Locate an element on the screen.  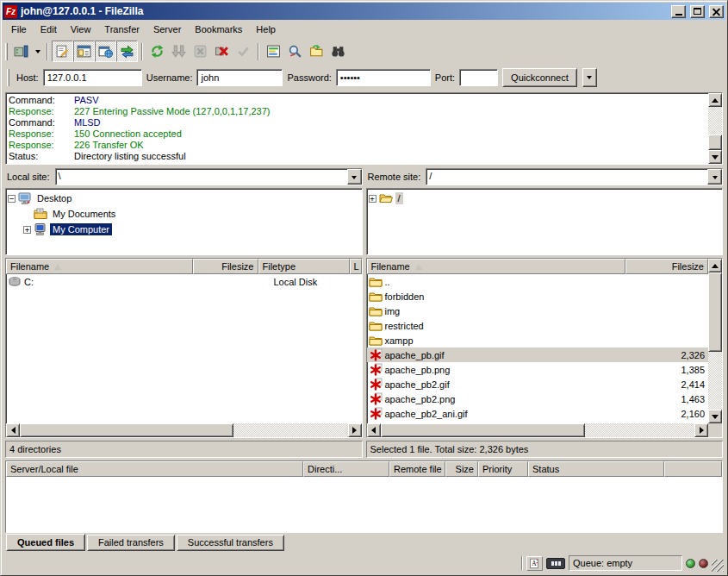
queue-column-header: Size is located at coordinates (462, 469).